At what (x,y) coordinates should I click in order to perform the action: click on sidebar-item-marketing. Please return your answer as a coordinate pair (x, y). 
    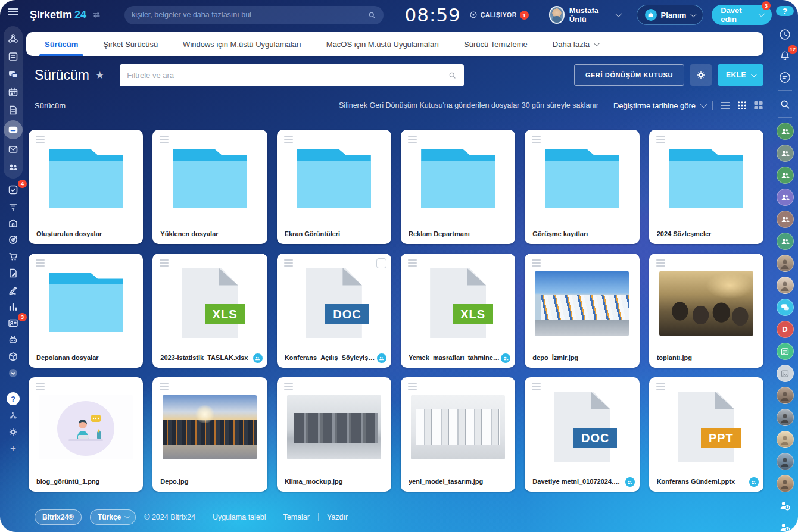
    Looking at the image, I should click on (13, 240).